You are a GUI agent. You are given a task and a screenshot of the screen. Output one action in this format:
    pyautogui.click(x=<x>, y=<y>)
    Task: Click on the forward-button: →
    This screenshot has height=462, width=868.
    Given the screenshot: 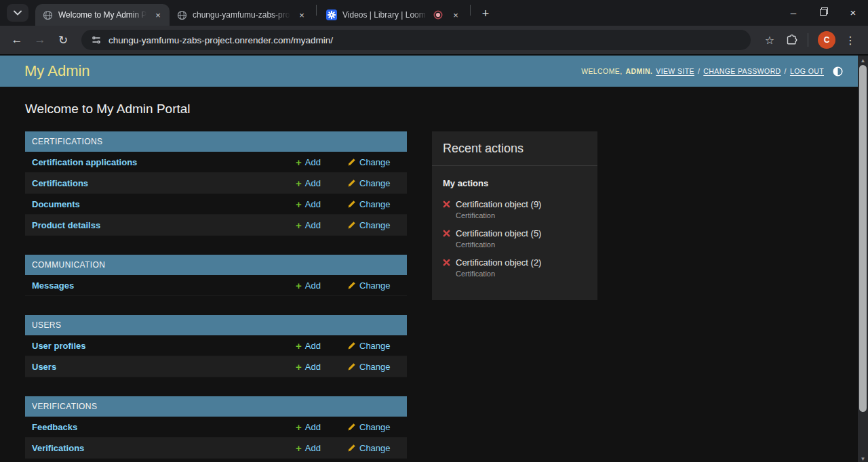 What is the action you would take?
    pyautogui.click(x=40, y=40)
    